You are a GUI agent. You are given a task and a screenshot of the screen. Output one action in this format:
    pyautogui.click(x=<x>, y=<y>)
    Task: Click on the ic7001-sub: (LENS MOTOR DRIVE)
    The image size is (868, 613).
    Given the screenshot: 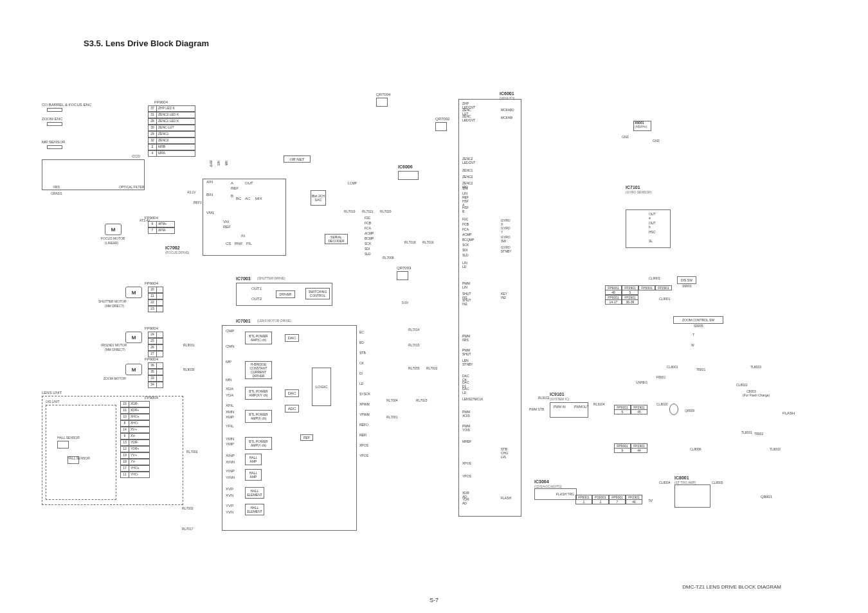 What is the action you would take?
    pyautogui.click(x=274, y=321)
    